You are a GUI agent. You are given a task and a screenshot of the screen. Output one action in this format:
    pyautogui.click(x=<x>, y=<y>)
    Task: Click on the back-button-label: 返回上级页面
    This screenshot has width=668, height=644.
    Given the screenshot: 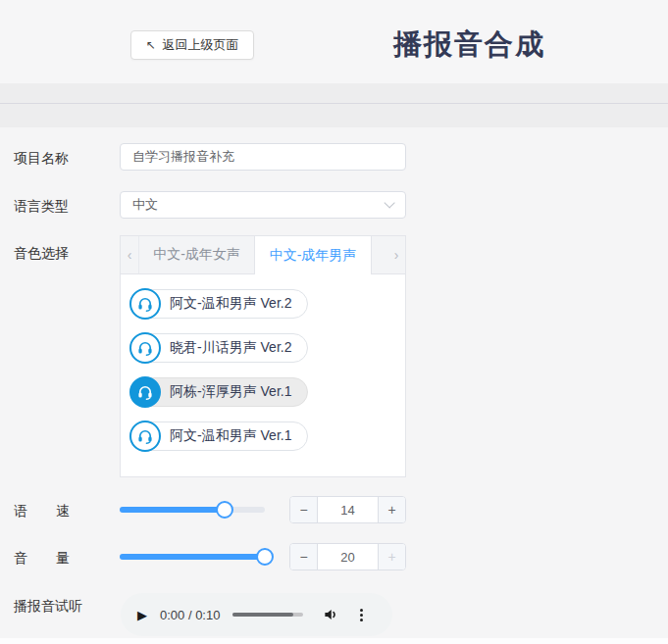 What is the action you would take?
    pyautogui.click(x=201, y=45)
    